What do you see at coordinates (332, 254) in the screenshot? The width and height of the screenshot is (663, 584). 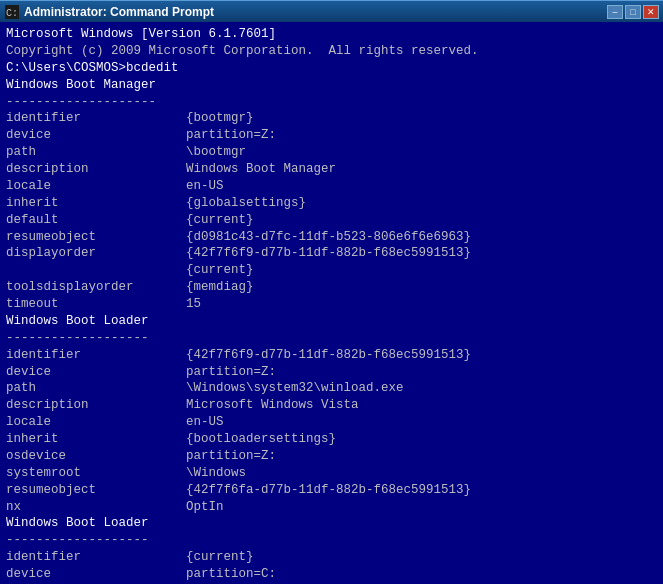 I see `terminal-line: displayorder {42f7f6f9-d77b-11df-882b-f6…` at bounding box center [332, 254].